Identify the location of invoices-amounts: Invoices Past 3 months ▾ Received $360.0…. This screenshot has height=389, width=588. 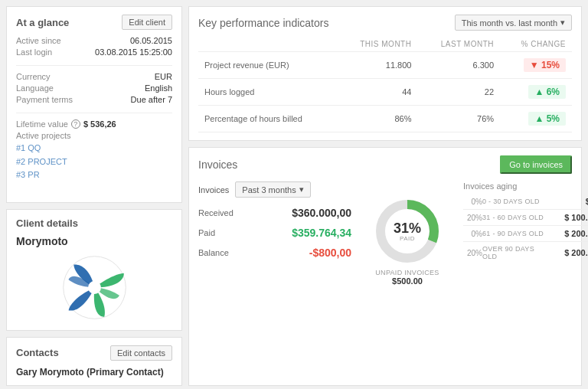
(275, 234).